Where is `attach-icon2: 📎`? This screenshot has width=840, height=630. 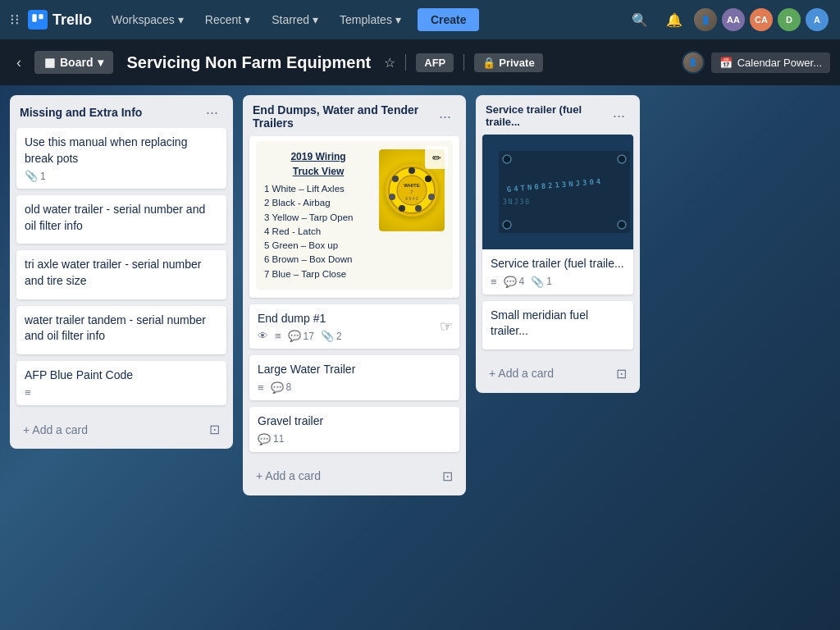 attach-icon2: 📎 is located at coordinates (537, 282).